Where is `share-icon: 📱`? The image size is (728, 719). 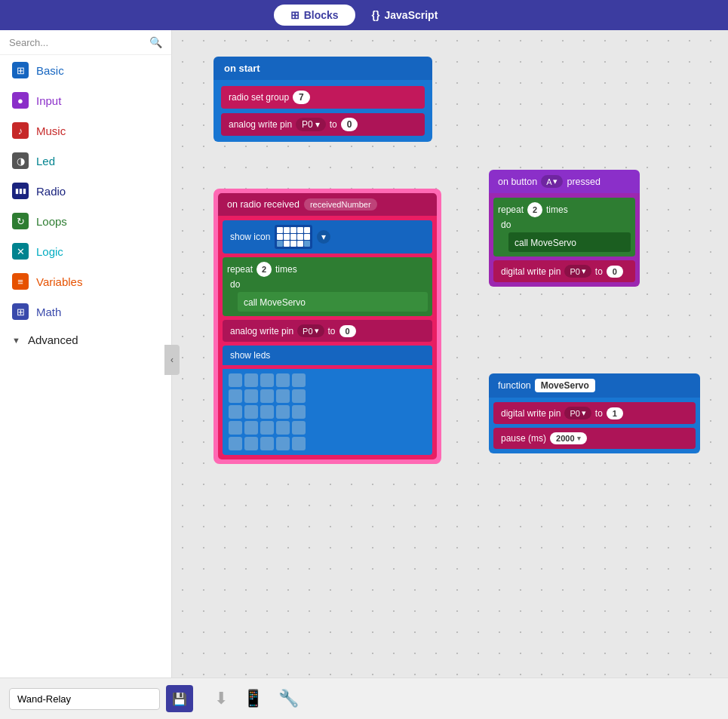
share-icon: 📱 is located at coordinates (253, 699).